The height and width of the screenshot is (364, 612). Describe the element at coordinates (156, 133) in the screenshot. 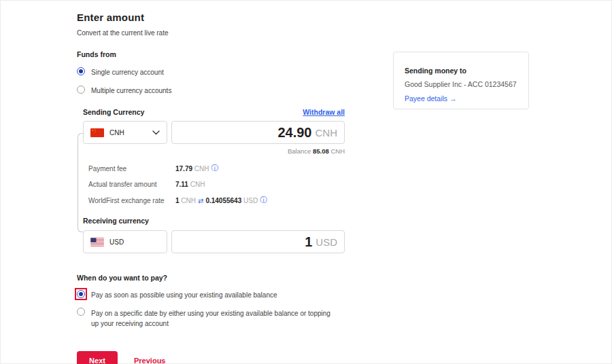

I see `chevron-down-icon` at that location.